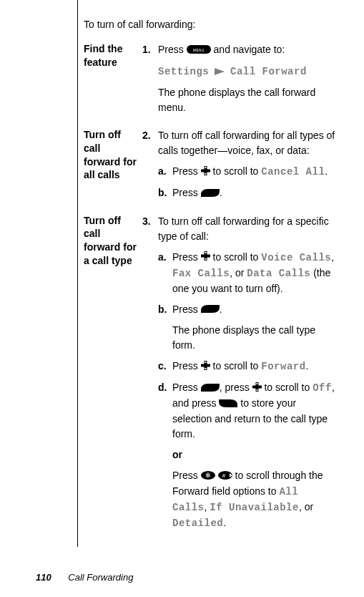  What do you see at coordinates (322, 388) in the screenshot?
I see `s3d-mono1: Off` at bounding box center [322, 388].